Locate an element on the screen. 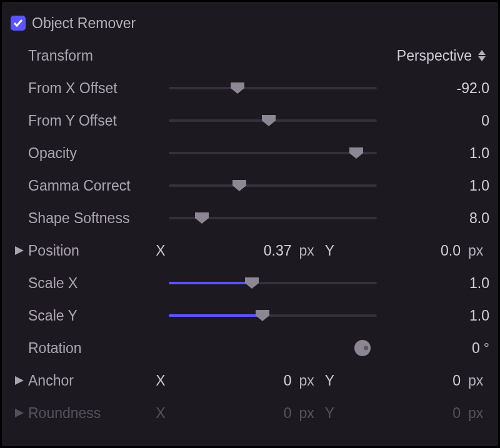 The width and height of the screenshot is (500, 448). position-x-unit: px is located at coordinates (308, 251).